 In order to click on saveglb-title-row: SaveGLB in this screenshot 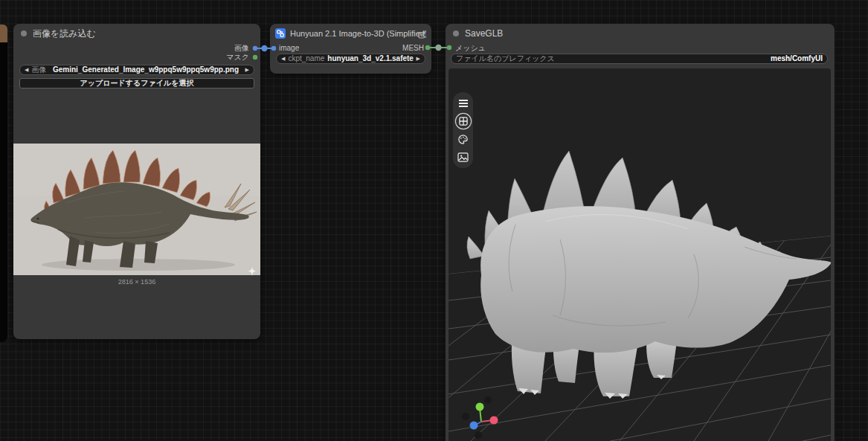, I will do `click(640, 33)`.